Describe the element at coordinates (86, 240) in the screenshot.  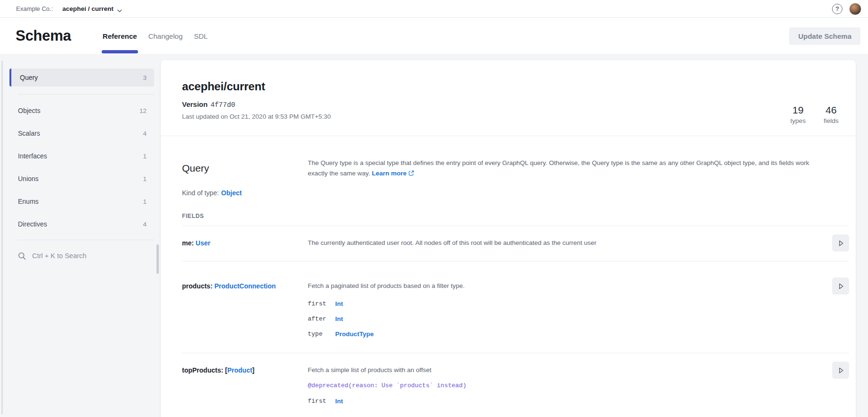
I see `sidebar-divider` at that location.